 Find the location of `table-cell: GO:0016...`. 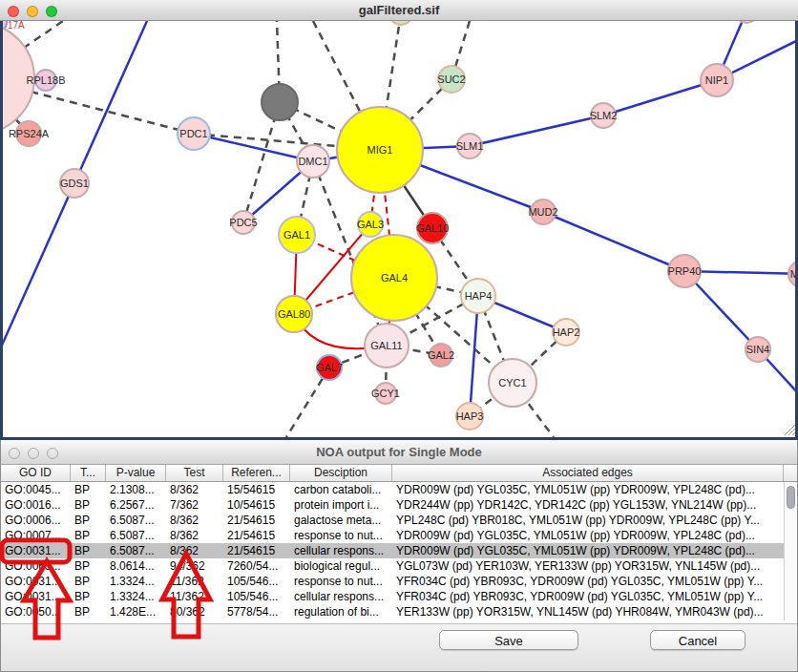

table-cell: GO:0016... is located at coordinates (36, 505).